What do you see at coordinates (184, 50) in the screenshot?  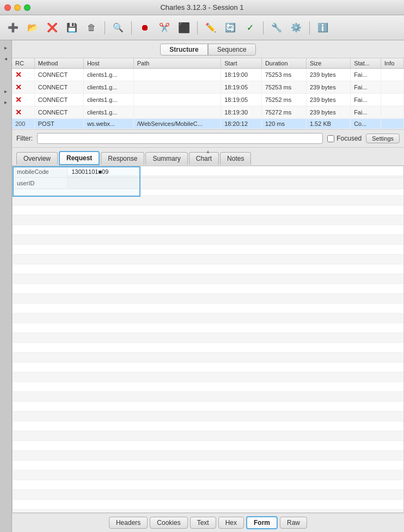 I see `tab-structure: Structure` at bounding box center [184, 50].